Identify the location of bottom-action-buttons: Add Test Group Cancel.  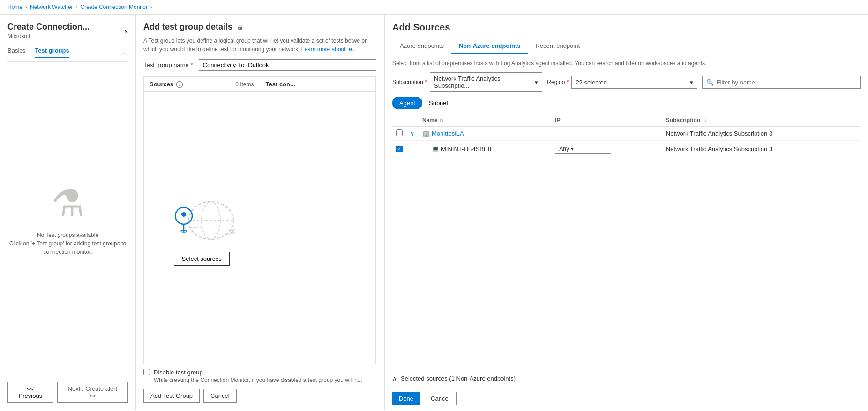
(260, 396).